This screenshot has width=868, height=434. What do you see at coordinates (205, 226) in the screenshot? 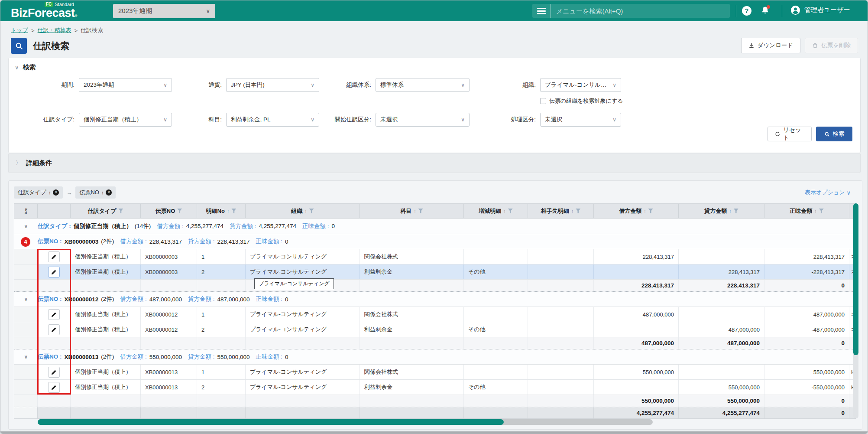
I see `group-sum-value: 4,255,277,474` at bounding box center [205, 226].